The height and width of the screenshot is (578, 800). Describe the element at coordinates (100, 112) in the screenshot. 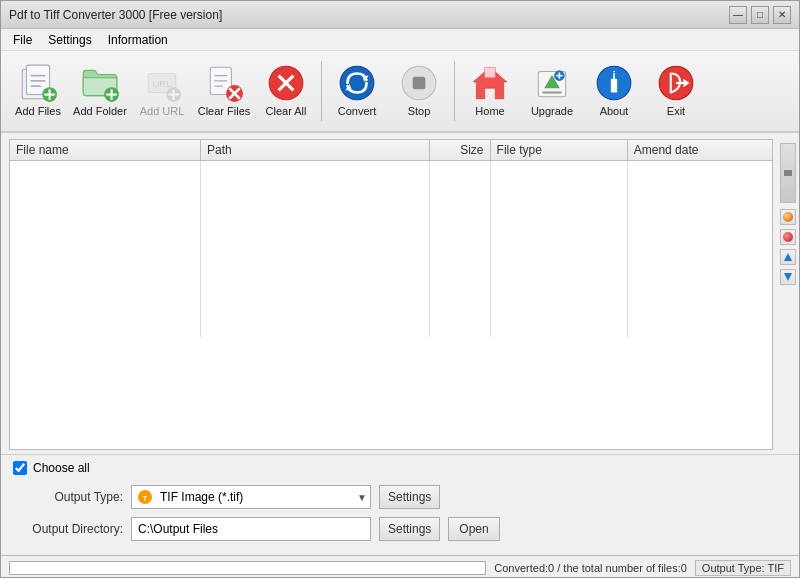

I see `add-folder-label: Add Folder` at that location.